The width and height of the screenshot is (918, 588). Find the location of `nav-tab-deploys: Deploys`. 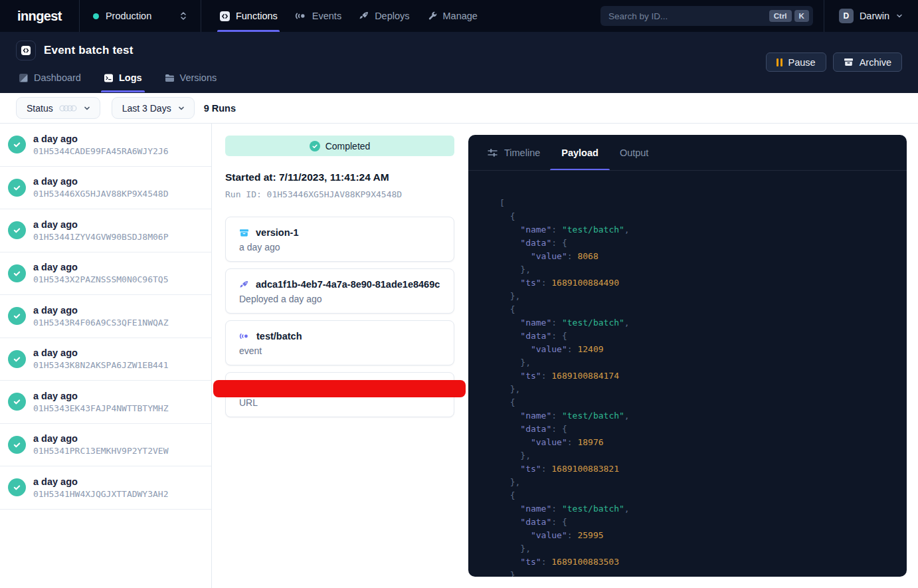

nav-tab-deploys: Deploys is located at coordinates (384, 16).